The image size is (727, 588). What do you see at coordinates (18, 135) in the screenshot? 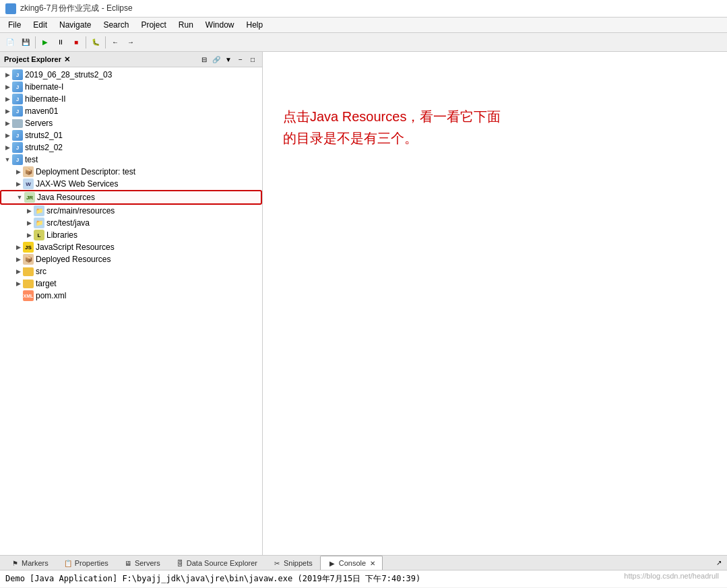
I see `tree-icon-p6: J` at bounding box center [18, 135].